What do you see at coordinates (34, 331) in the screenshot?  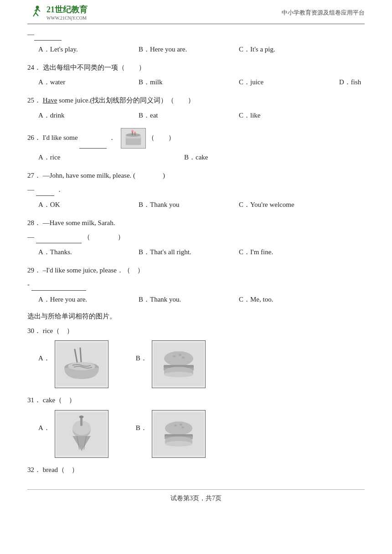 I see `q30-number: 30．` at bounding box center [34, 331].